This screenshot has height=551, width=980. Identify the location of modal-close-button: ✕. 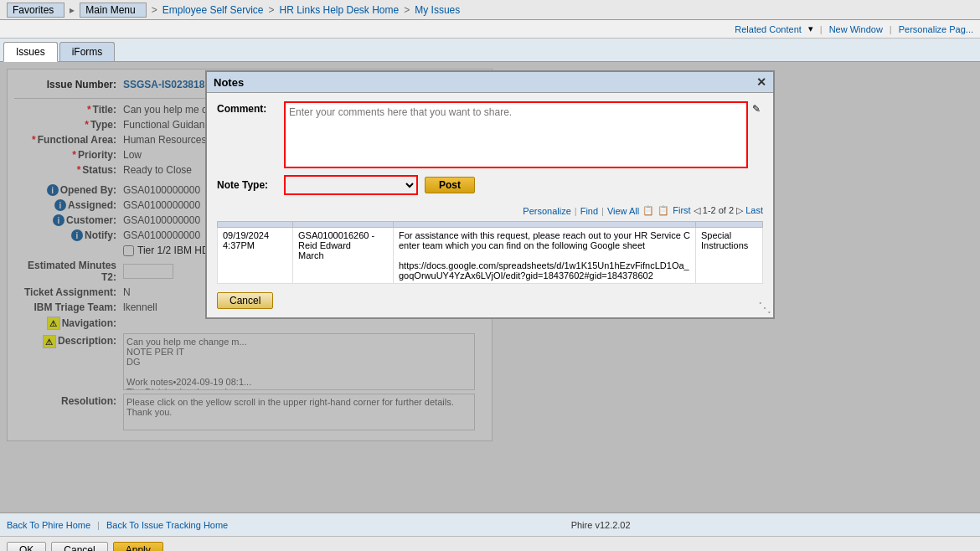
(761, 82).